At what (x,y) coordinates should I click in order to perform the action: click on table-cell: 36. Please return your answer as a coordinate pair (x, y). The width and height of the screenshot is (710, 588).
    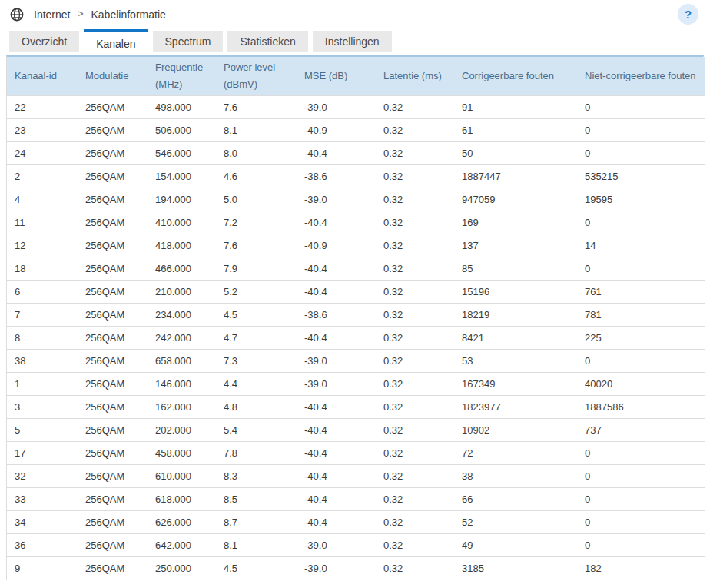
    Looking at the image, I should click on (42, 545).